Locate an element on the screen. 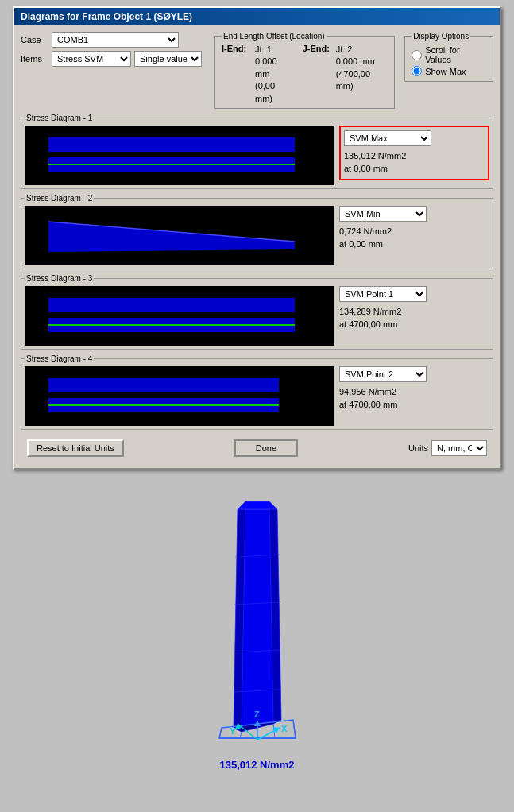  units-row: Units N, mm, C is located at coordinates (448, 448).